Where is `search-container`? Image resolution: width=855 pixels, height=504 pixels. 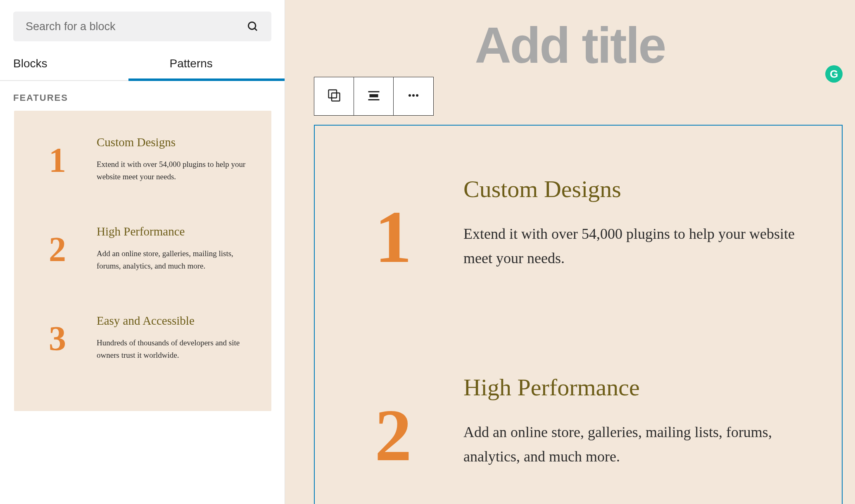 search-container is located at coordinates (142, 24).